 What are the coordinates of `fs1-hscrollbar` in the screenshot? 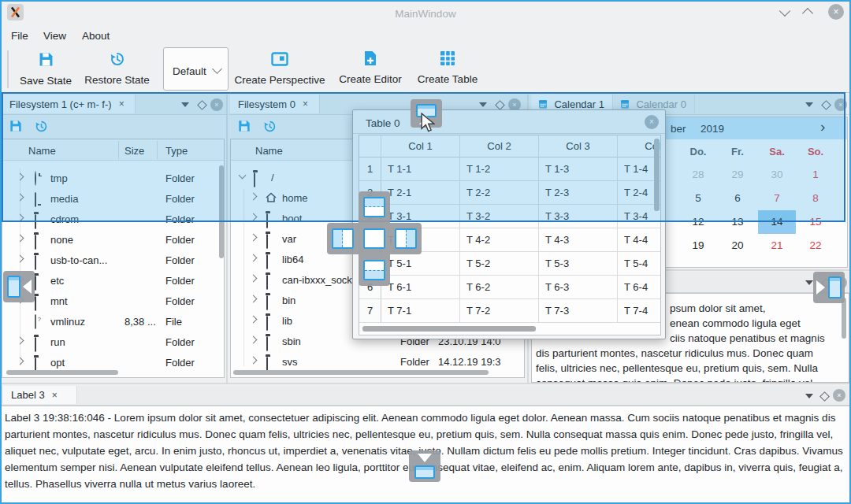 It's located at (62, 372).